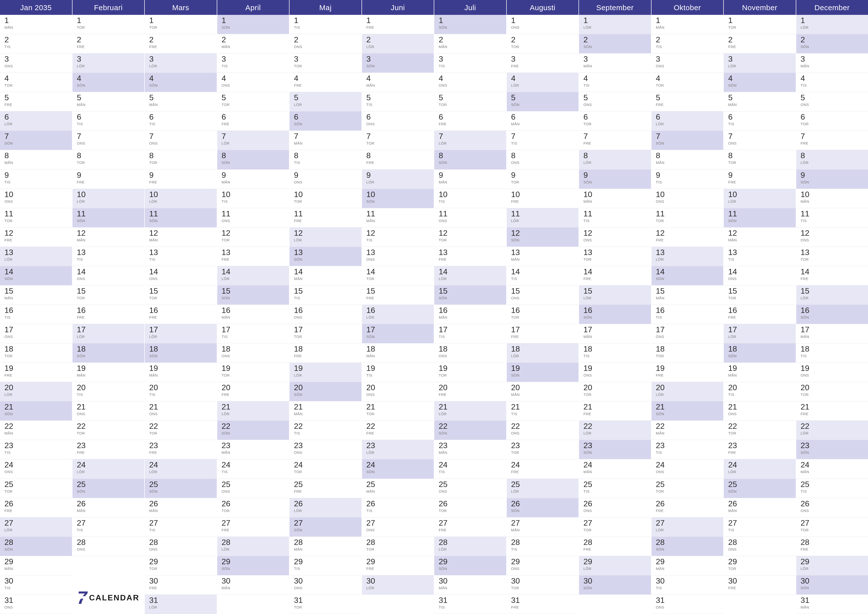 This screenshot has width=868, height=614. What do you see at coordinates (615, 160) in the screenshot?
I see `day-cell: 8LÖR` at bounding box center [615, 160].